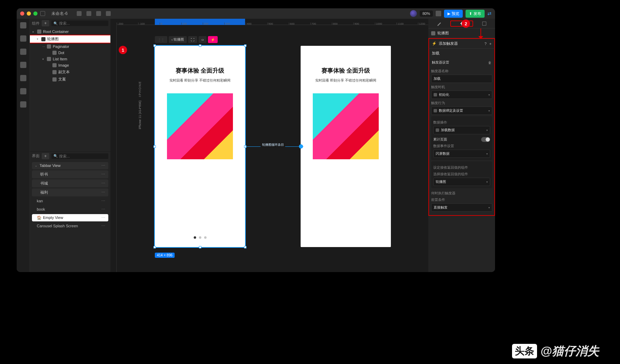 This screenshot has height=364, width=620. What do you see at coordinates (462, 208) in the screenshot?
I see `precondition-select: 直接触发▾` at bounding box center [462, 208].